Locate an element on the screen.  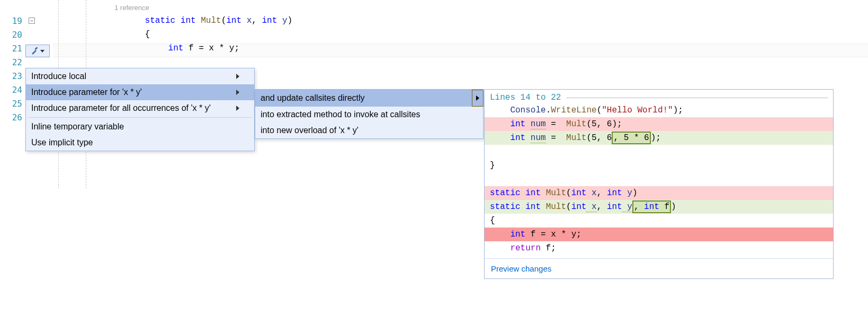
diff-line: return f; is located at coordinates (659, 248).